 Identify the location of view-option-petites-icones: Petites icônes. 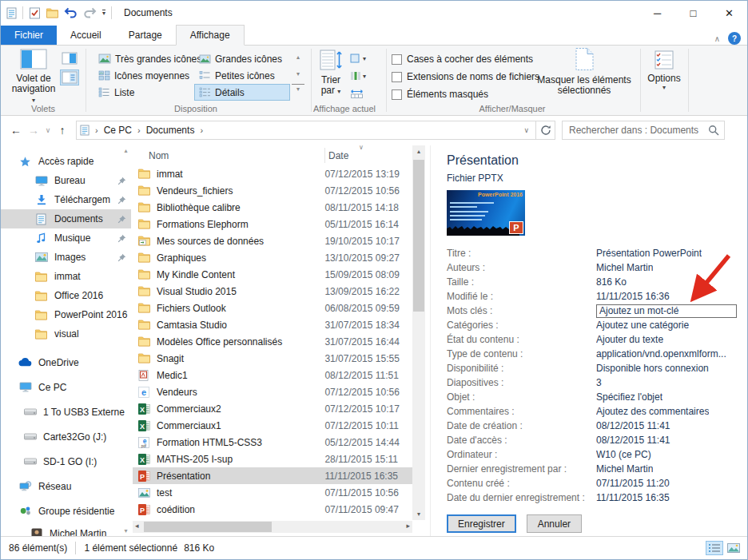
(242, 75).